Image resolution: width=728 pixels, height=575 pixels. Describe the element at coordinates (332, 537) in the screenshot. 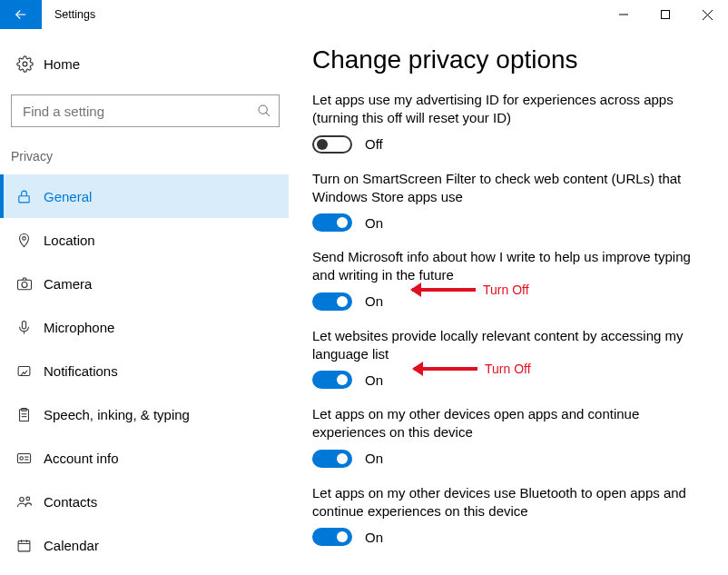

I see `toggle-bluetooth-cross-device` at that location.